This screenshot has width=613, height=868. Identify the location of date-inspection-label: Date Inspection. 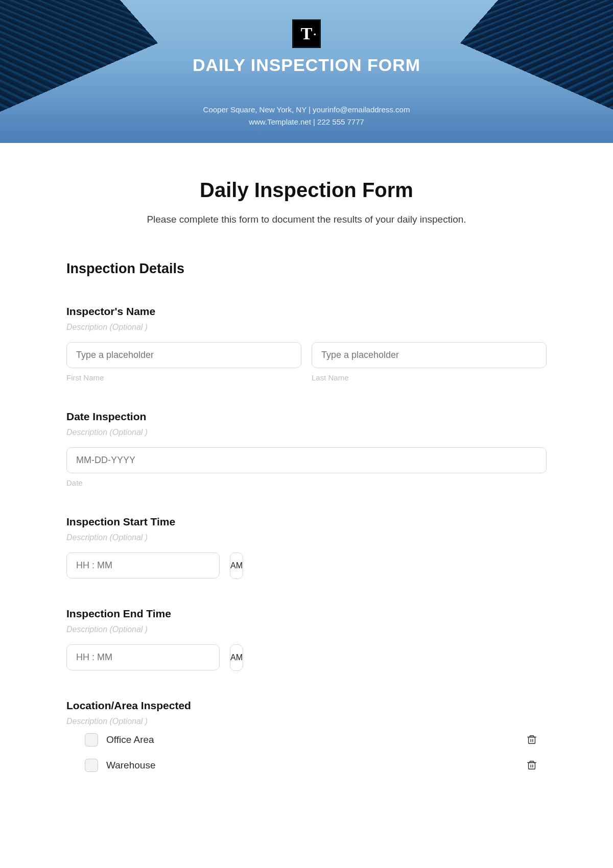
(306, 417).